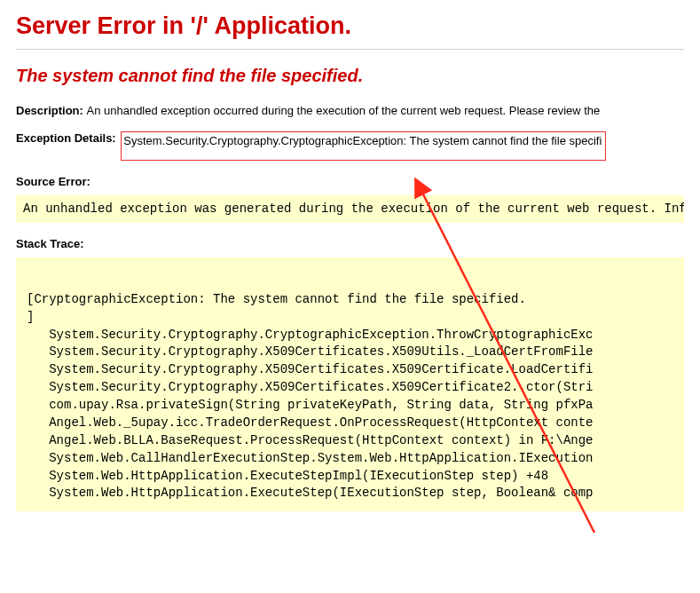 This screenshot has width=700, height=593. Describe the element at coordinates (350, 110) in the screenshot. I see `description-row: Description: An unhandled exception occu…` at that location.